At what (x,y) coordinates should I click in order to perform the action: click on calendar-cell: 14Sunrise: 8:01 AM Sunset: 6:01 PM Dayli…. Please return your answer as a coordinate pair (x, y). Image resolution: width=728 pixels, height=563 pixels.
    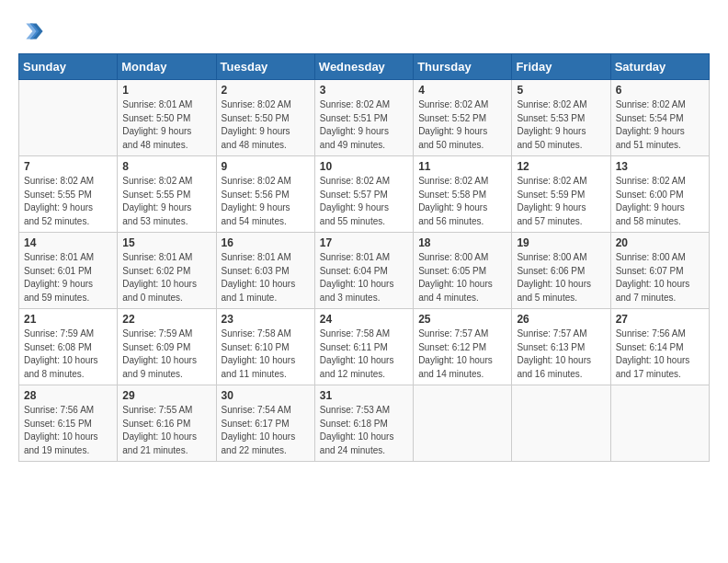
    Looking at the image, I should click on (68, 270).